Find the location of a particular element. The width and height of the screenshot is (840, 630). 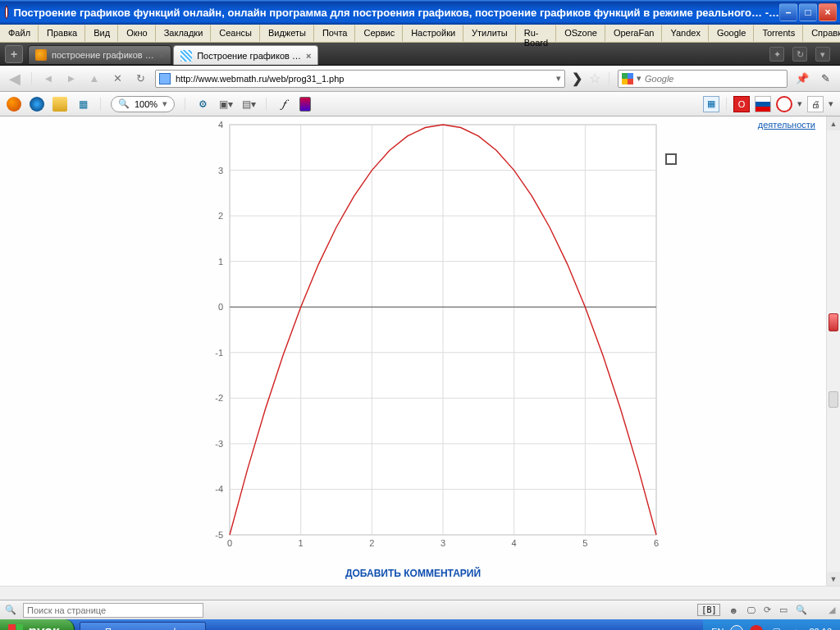

tray-removable-icon: ⏏ is located at coordinates (796, 628).